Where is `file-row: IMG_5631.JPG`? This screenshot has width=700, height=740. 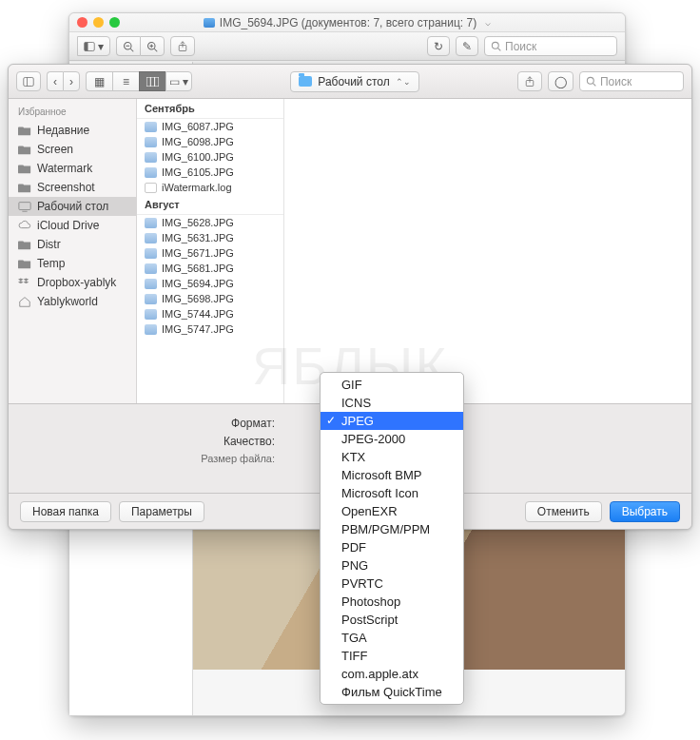 file-row: IMG_5631.JPG is located at coordinates (210, 238).